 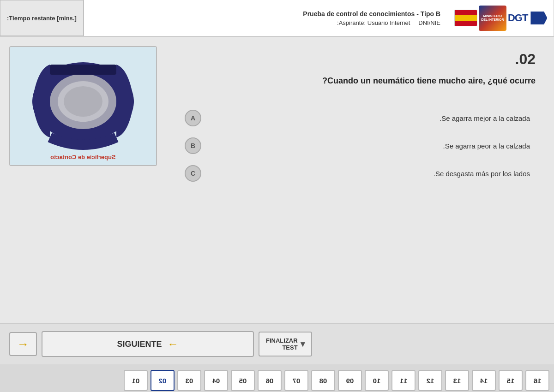 What do you see at coordinates (511, 380) in the screenshot?
I see `grid-btn-15: 15` at bounding box center [511, 380].